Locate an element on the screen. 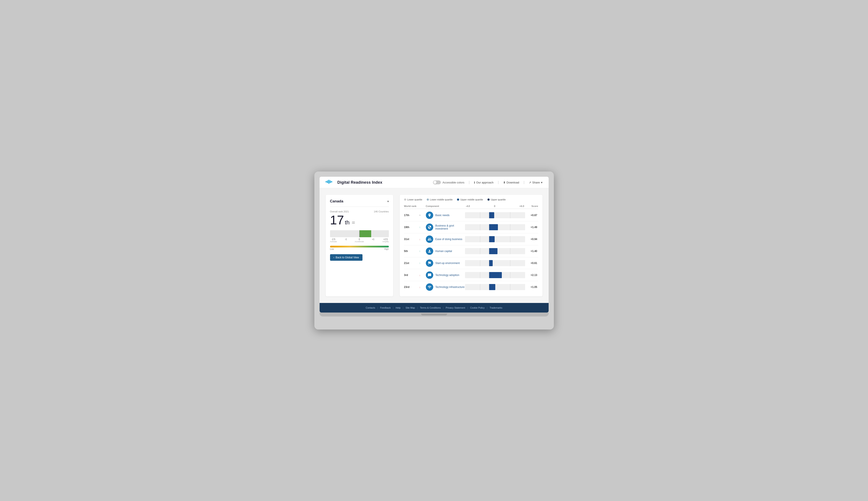 The height and width of the screenshot is (501, 868). accessible-colors-label: Accessible colors is located at coordinates (454, 182).